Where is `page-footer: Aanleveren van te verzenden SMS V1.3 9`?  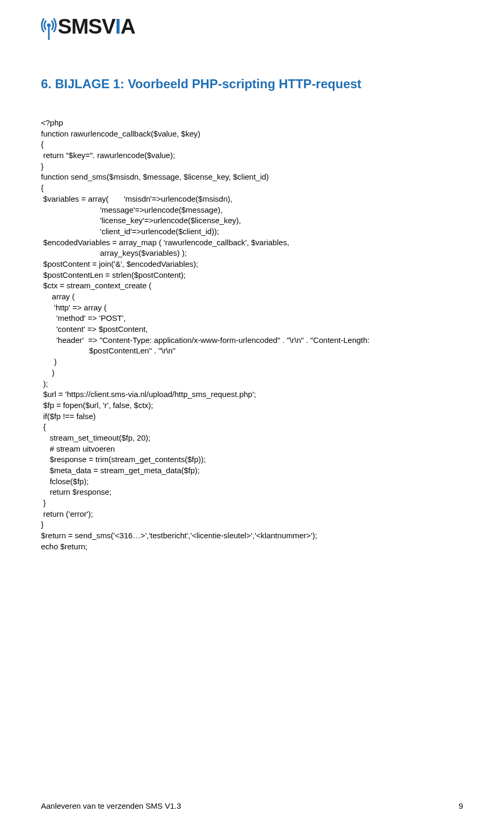 page-footer: Aanleveren van te verzenden SMS V1.3 9 is located at coordinates (252, 806).